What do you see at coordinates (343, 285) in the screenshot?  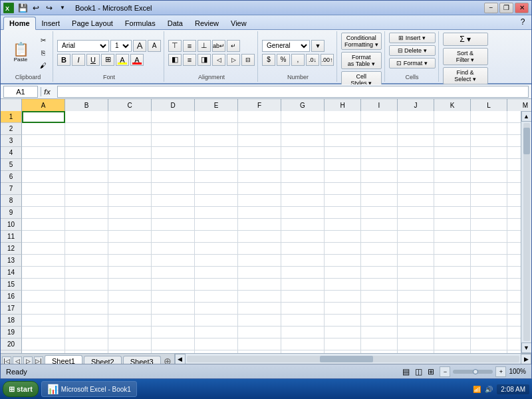 I see `cell-H15` at bounding box center [343, 285].